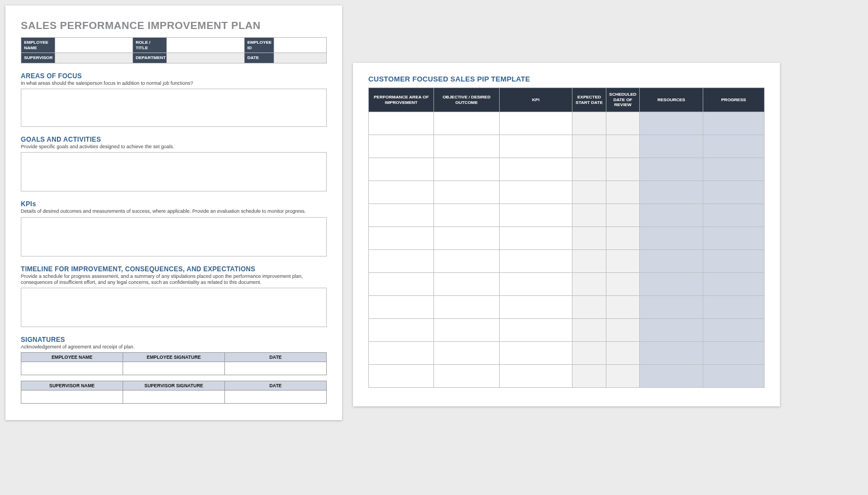  What do you see at coordinates (94, 45) in the screenshot?
I see `input-employee-name` at bounding box center [94, 45].